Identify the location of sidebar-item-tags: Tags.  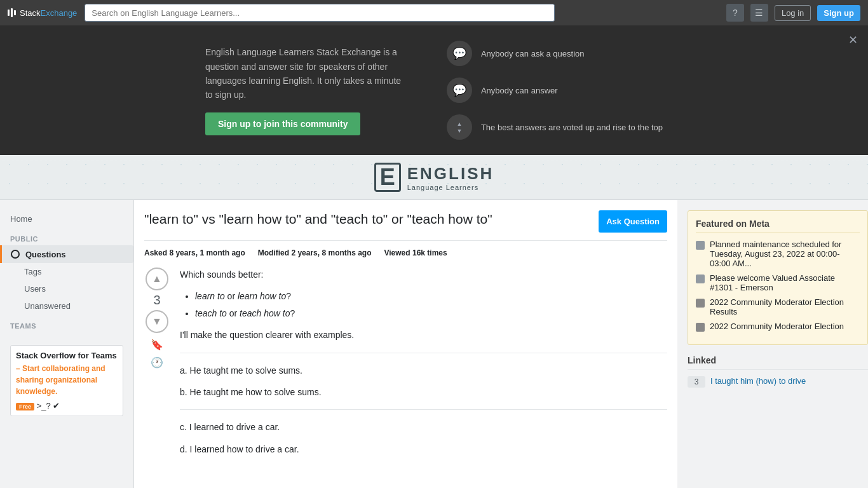
(67, 272).